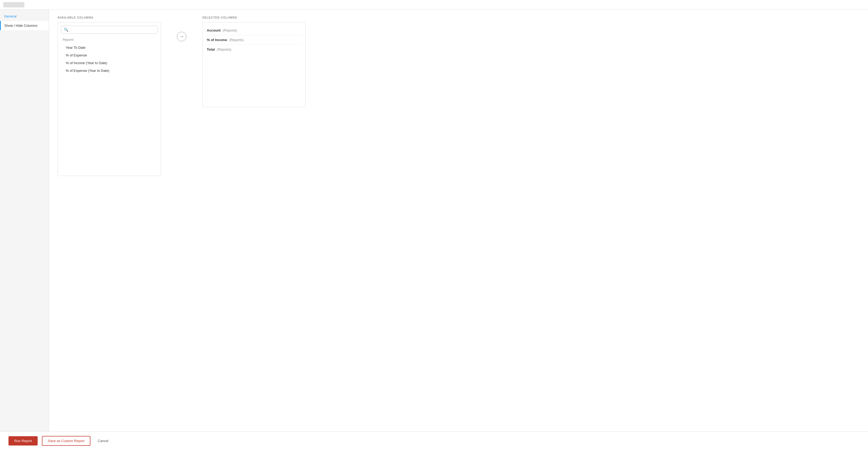 This screenshot has width=868, height=450. Describe the element at coordinates (109, 71) in the screenshot. I see `available-item-pct-expense-ytd: % of Expense (Year to Date)` at that location.